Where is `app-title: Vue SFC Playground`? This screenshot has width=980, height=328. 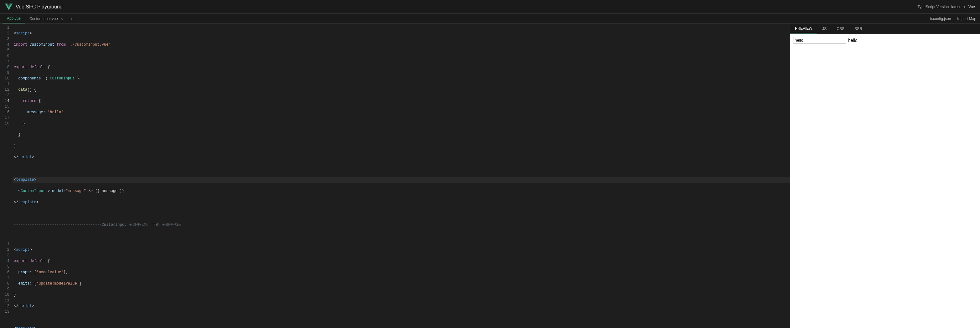
app-title: Vue SFC Playground is located at coordinates (39, 7).